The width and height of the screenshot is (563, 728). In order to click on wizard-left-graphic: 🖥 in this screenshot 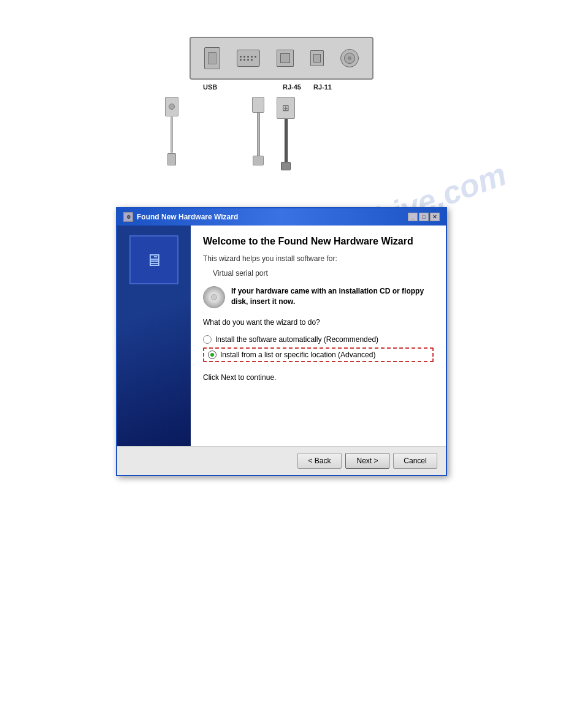, I will do `click(154, 260)`.